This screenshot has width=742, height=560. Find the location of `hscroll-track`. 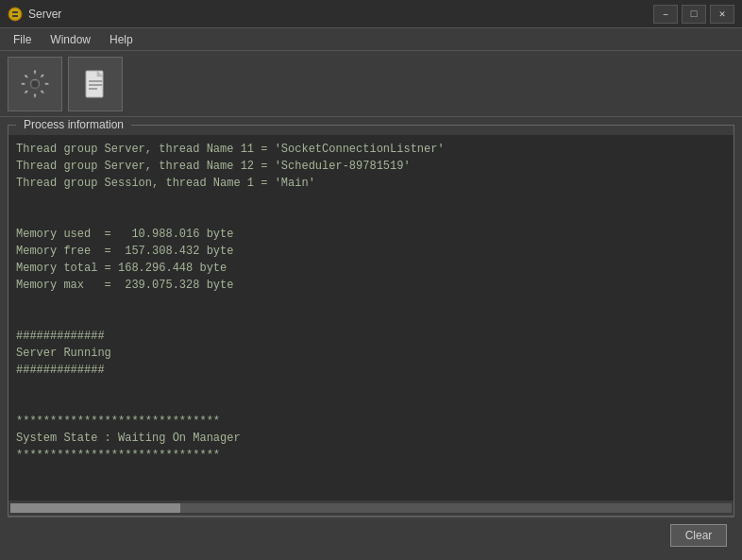

hscroll-track is located at coordinates (371, 508).